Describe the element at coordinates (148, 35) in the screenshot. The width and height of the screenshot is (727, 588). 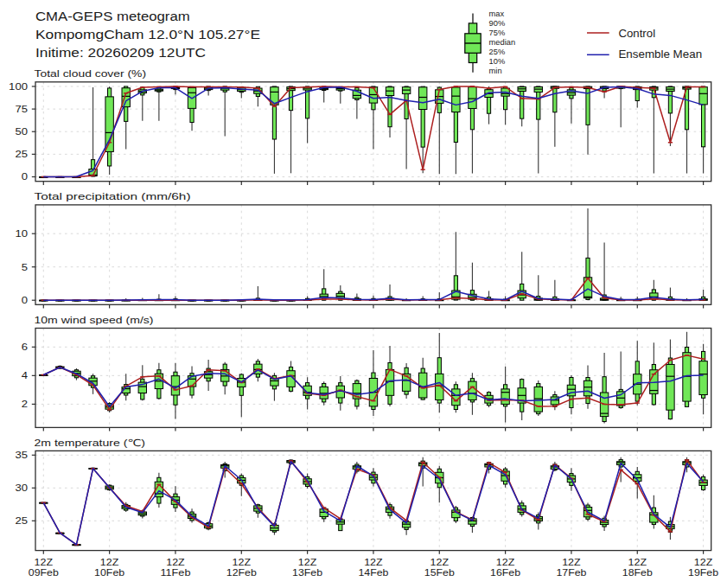
I see `svg-text: KompomgCham 12.0°N 105.27°E` at that location.